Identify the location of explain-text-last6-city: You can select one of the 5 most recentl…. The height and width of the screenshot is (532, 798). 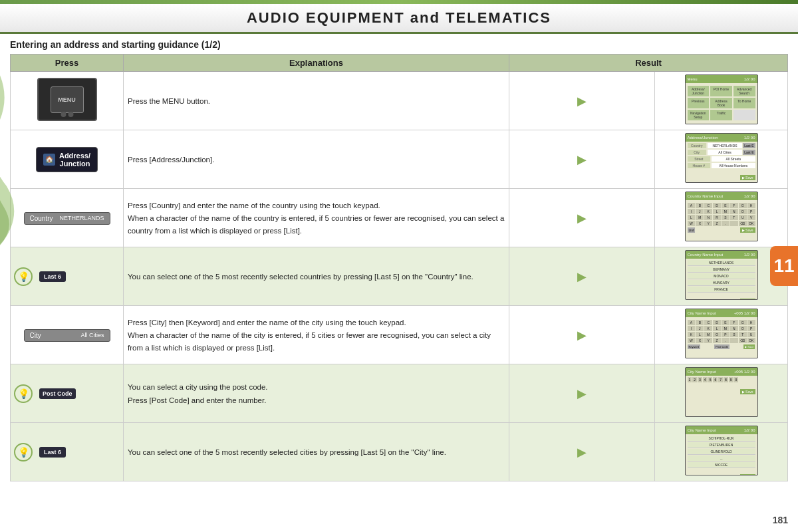
(287, 452).